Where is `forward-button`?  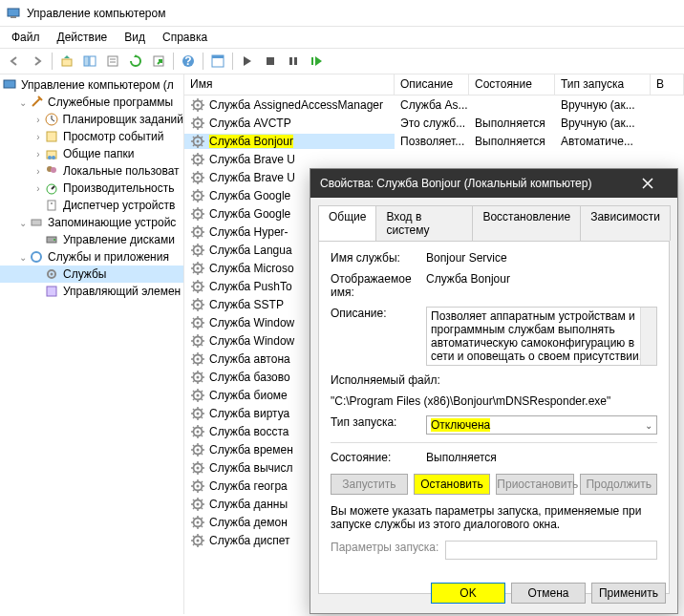 forward-button is located at coordinates (37, 61).